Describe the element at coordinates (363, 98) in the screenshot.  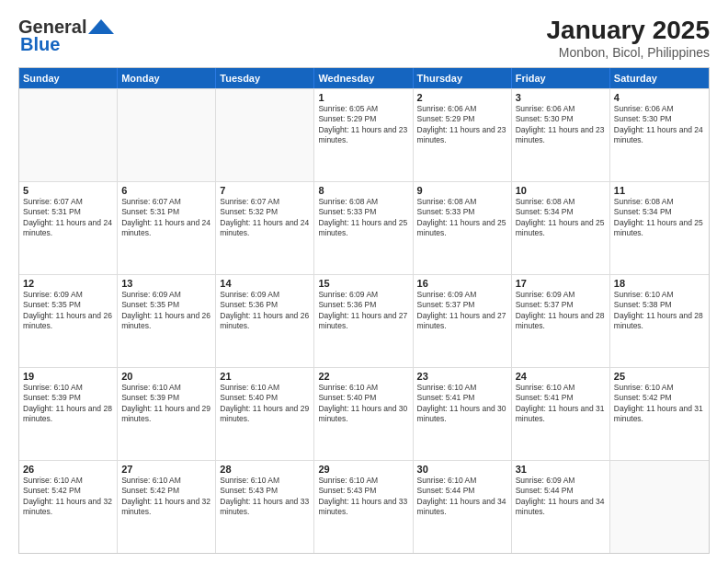
I see `day-number: 1` at that location.